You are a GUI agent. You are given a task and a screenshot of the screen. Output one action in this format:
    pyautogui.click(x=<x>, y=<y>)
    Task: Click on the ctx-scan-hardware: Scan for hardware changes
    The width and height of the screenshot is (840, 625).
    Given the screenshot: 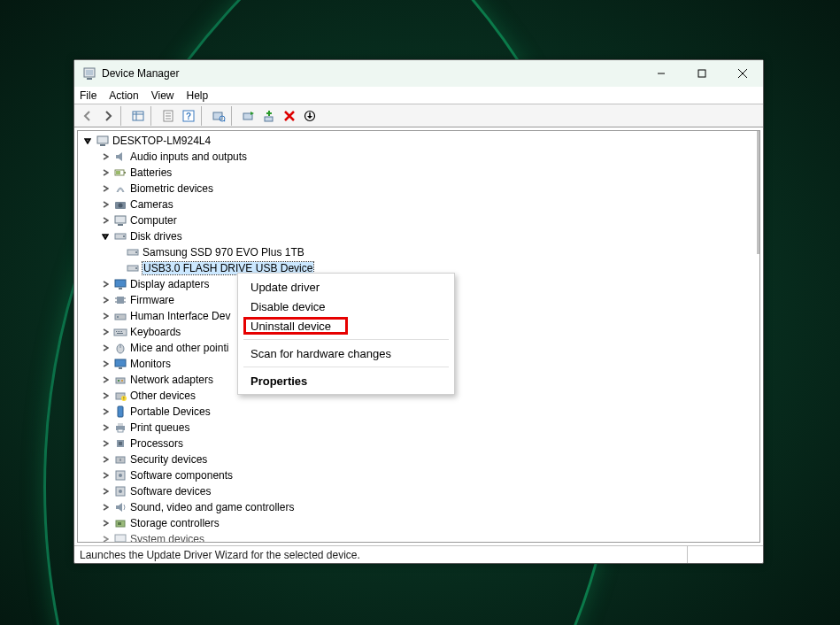 What is the action you would take?
    pyautogui.click(x=346, y=353)
    